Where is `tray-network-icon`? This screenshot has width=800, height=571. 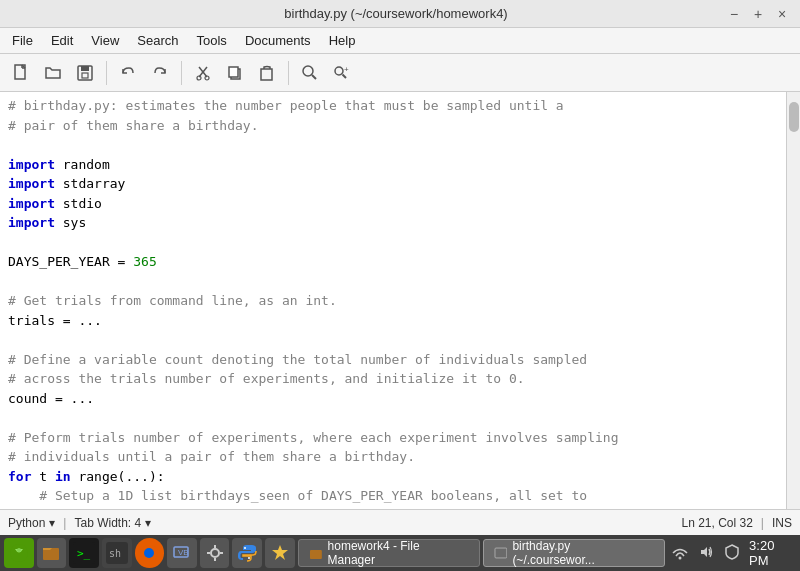 tray-network-icon is located at coordinates (680, 554).